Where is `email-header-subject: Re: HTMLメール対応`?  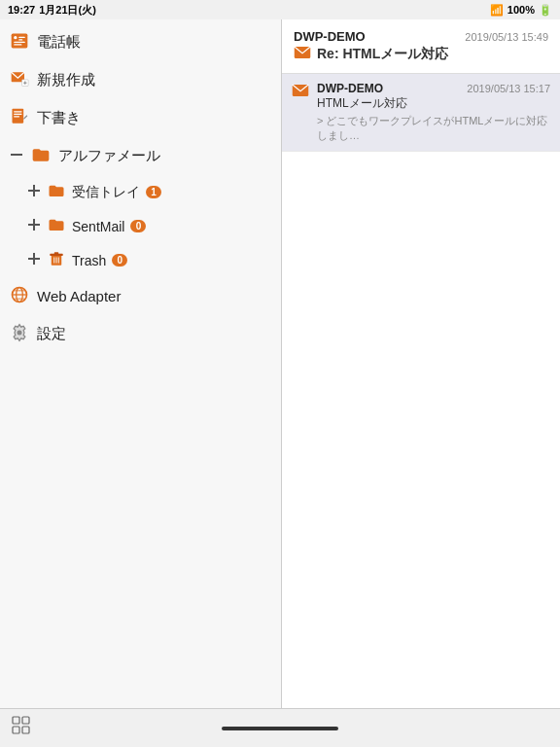
email-header-subject: Re: HTMLメール対応 is located at coordinates (383, 54).